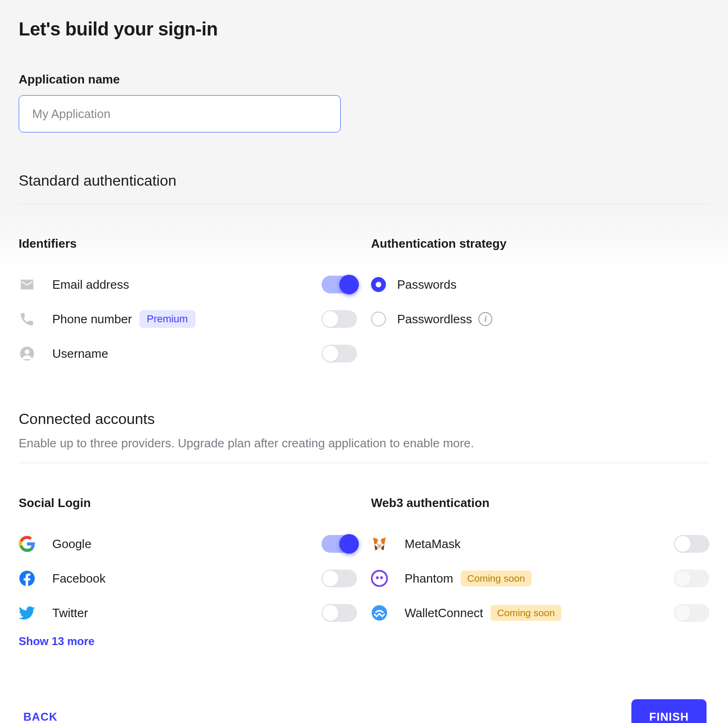  Describe the element at coordinates (339, 578) in the screenshot. I see `toggle-facebook` at that location.